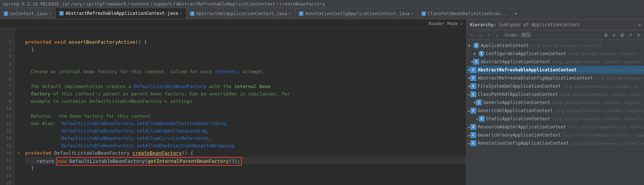  Describe the element at coordinates (468, 14) in the screenshot. I see `tab-label: ClassPathBeanDefinitionScan...` at that location.